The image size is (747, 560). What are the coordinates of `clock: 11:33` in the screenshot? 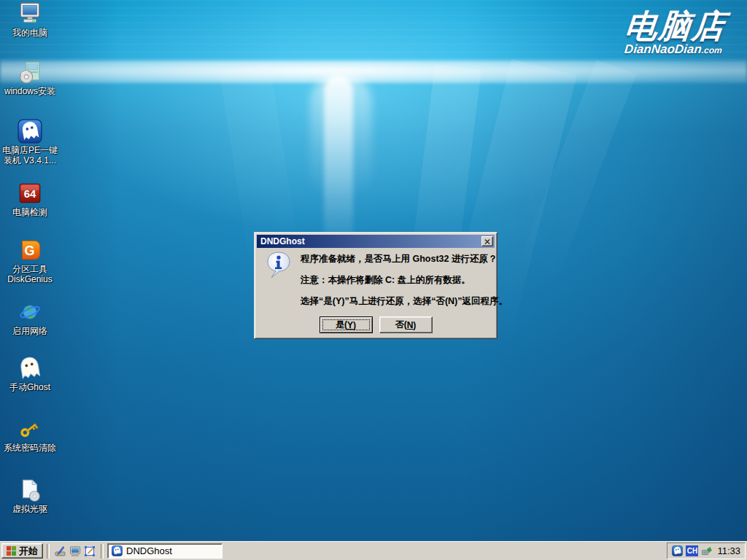 It's located at (729, 551).